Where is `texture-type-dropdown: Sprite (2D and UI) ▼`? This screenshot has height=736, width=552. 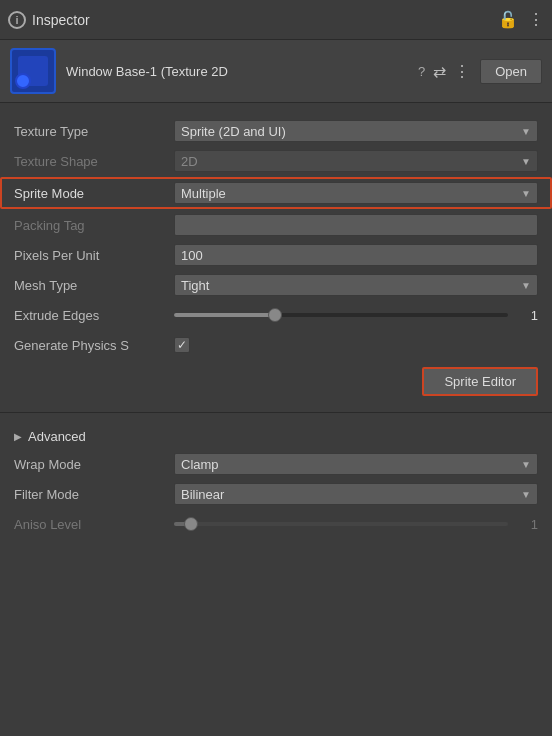
texture-type-dropdown: Sprite (2D and UI) ▼ is located at coordinates (356, 131).